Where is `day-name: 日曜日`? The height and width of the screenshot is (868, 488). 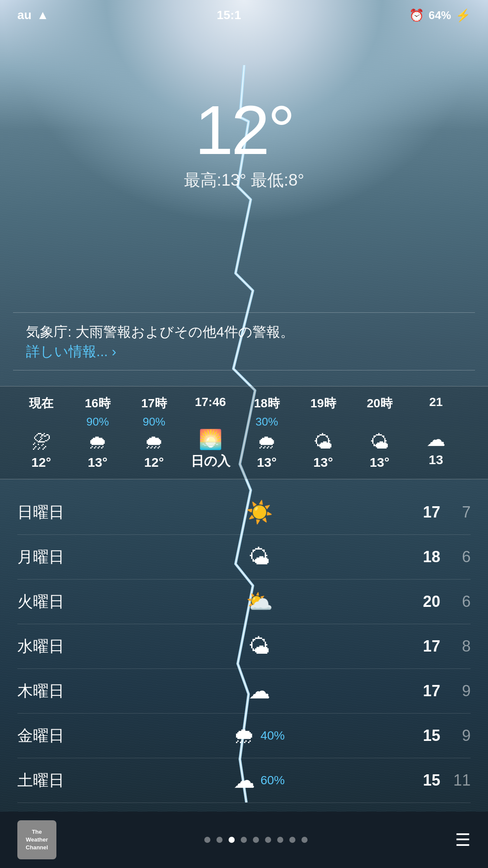
day-name: 日曜日 is located at coordinates (65, 513).